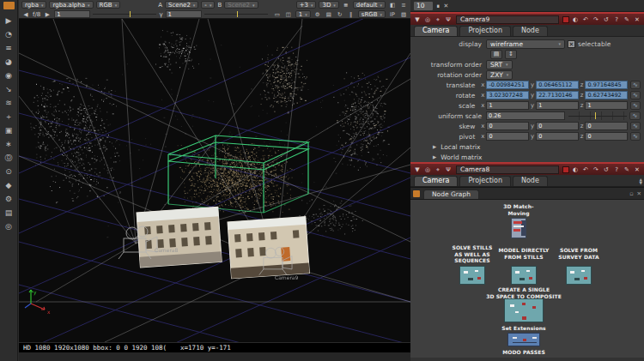  I want to click on menu-icon: ≡, so click(9, 48).